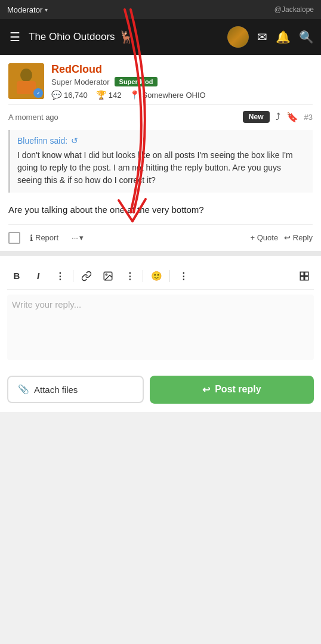 The height and width of the screenshot is (644, 321). I want to click on post-username: RedCloud, so click(182, 69).